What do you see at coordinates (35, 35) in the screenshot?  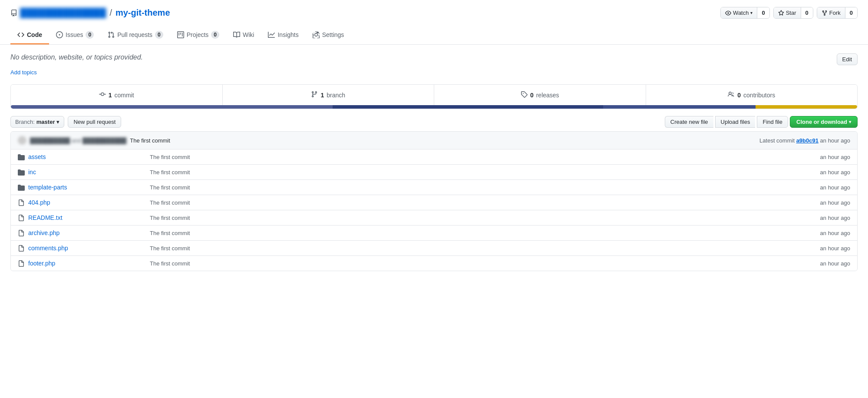 I see `tab-code-label: Code` at bounding box center [35, 35].